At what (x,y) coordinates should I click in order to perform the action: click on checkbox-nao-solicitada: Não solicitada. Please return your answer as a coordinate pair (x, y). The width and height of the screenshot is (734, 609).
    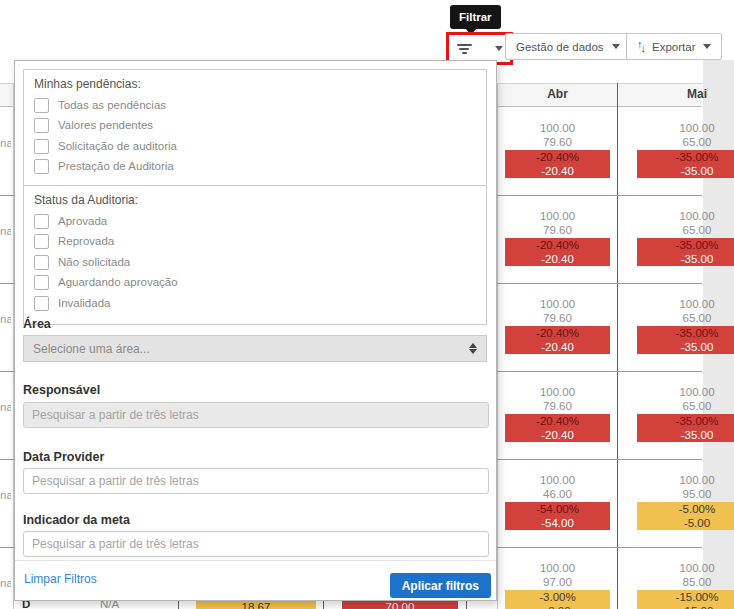
    Looking at the image, I should click on (255, 262).